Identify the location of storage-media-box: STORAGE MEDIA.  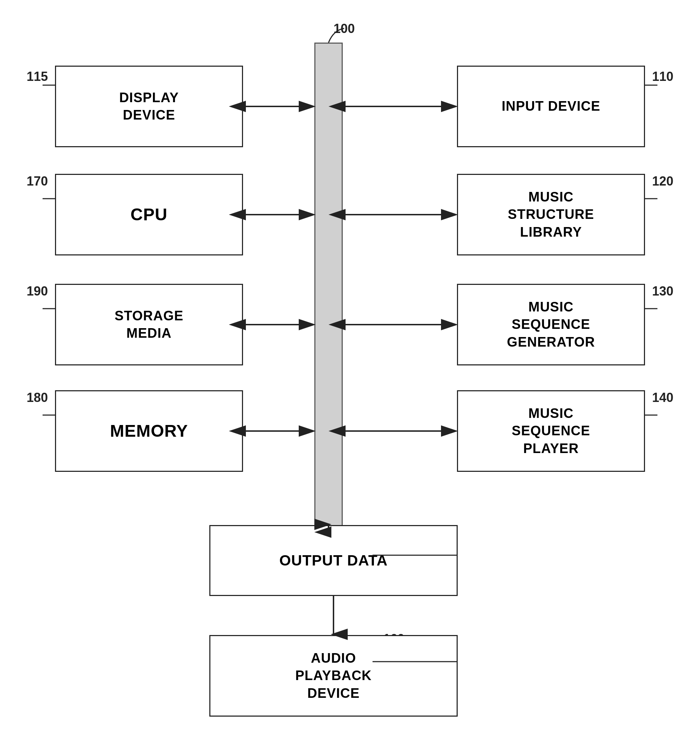
(149, 325).